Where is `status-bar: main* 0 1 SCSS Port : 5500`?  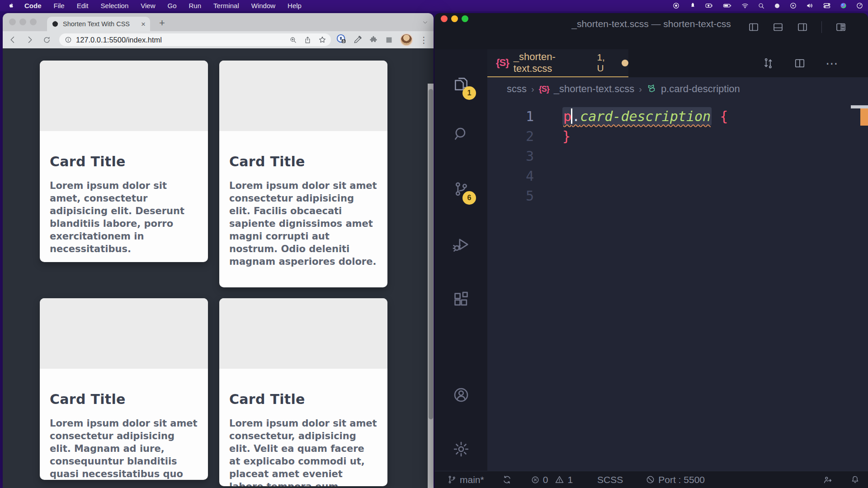
status-bar: main* 0 1 SCSS Port : 5500 is located at coordinates (651, 479).